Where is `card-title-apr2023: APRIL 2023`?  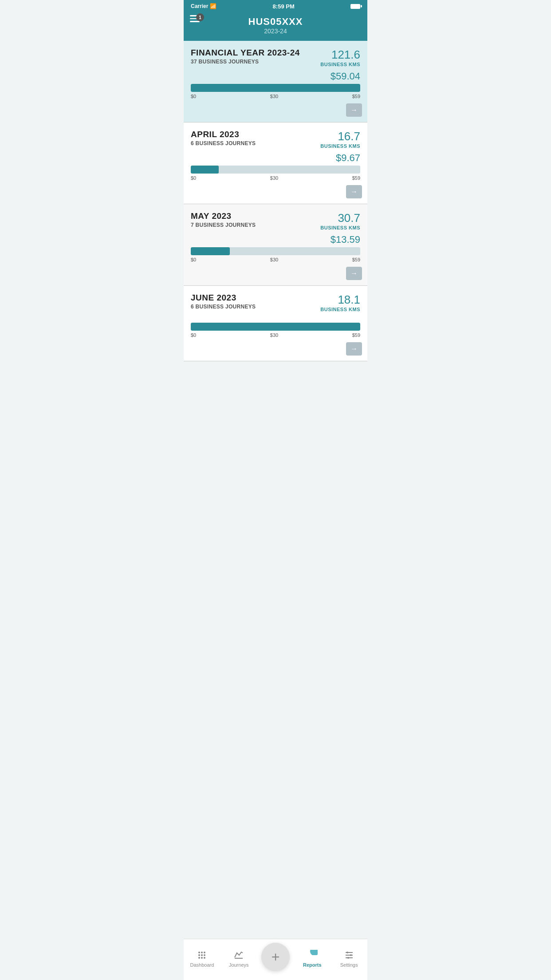 card-title-apr2023: APRIL 2023 is located at coordinates (223, 134).